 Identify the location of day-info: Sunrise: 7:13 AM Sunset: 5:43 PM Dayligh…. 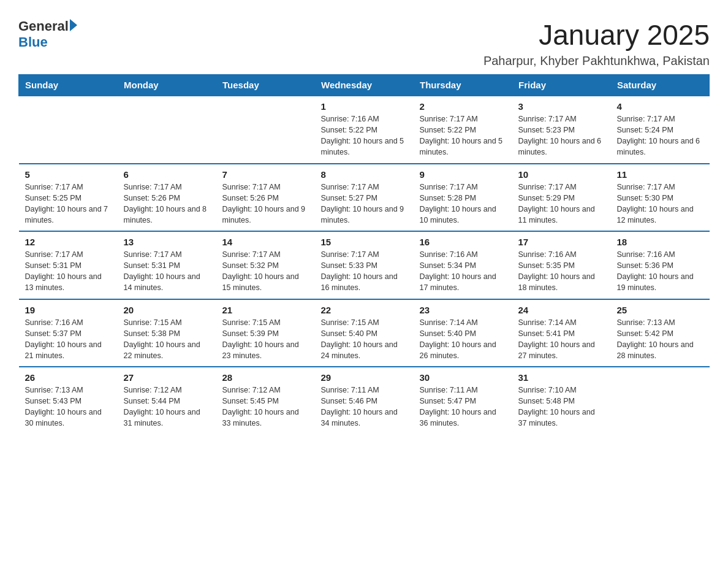
(69, 407).